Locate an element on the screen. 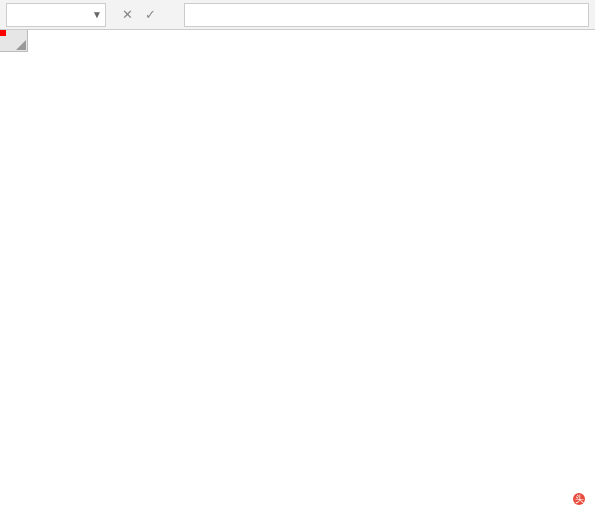 The image size is (595, 511). name-box: ▼ is located at coordinates (56, 15).